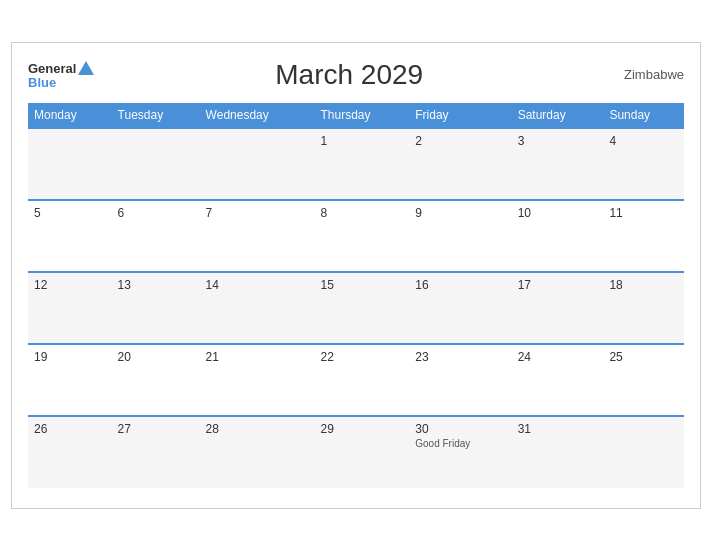 This screenshot has width=712, height=550. What do you see at coordinates (42, 82) in the screenshot?
I see `logo-blue-text: Blue` at bounding box center [42, 82].